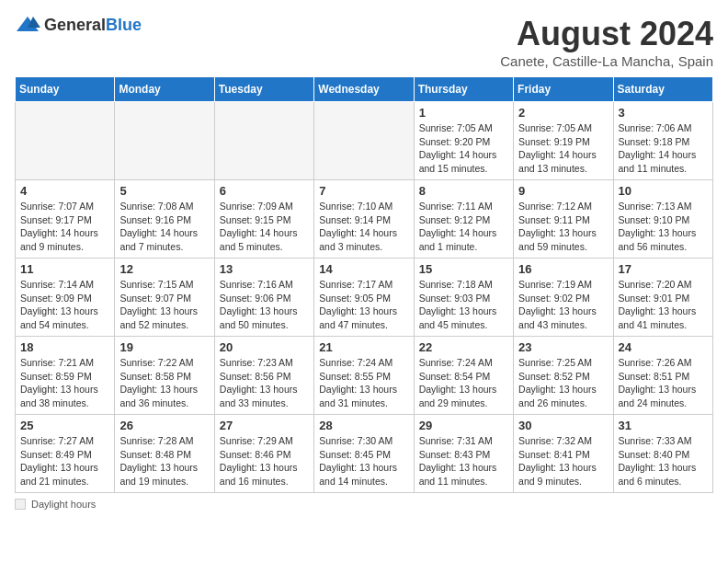 This screenshot has height=563, width=728. I want to click on day-number: 23, so click(563, 348).